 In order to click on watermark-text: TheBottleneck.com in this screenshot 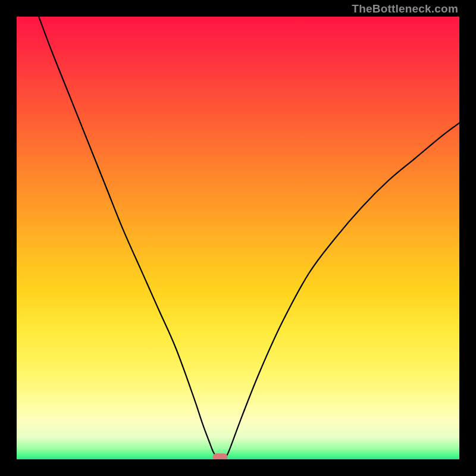, I will do `click(405, 9)`.